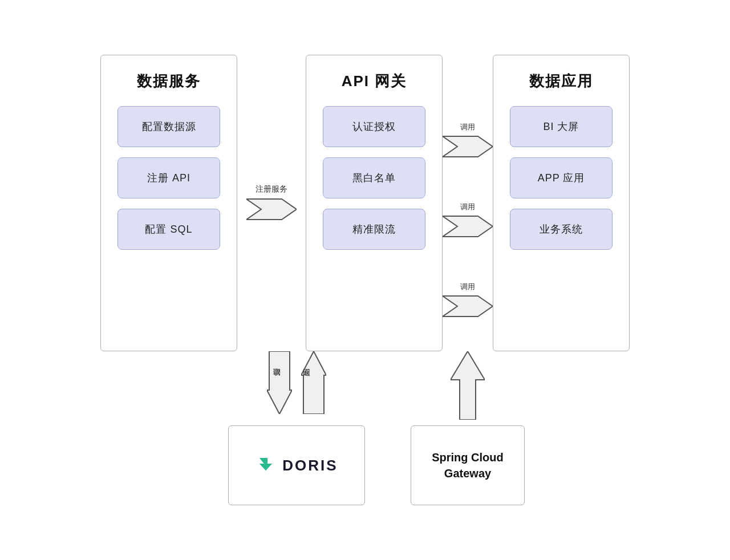 This screenshot has width=730, height=560. What do you see at coordinates (374, 127) in the screenshot?
I see `box-auth: 认证授权` at bounding box center [374, 127].